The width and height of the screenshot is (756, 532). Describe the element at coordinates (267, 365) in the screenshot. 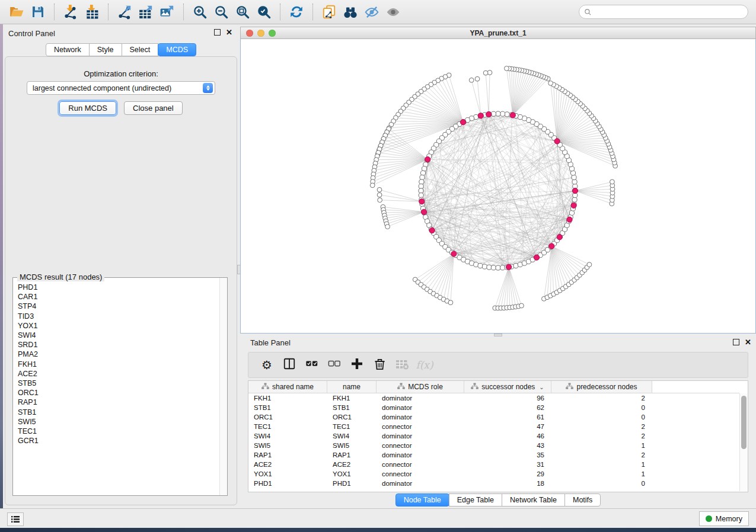

I see `table-options-button: ⚙` at that location.